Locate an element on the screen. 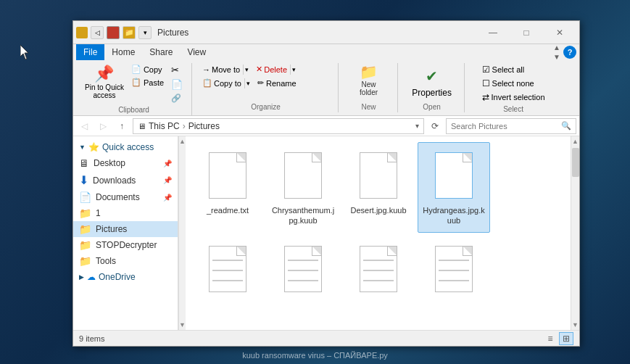 This screenshot has width=630, height=364. desktop-pin: 📌 is located at coordinates (167, 164).